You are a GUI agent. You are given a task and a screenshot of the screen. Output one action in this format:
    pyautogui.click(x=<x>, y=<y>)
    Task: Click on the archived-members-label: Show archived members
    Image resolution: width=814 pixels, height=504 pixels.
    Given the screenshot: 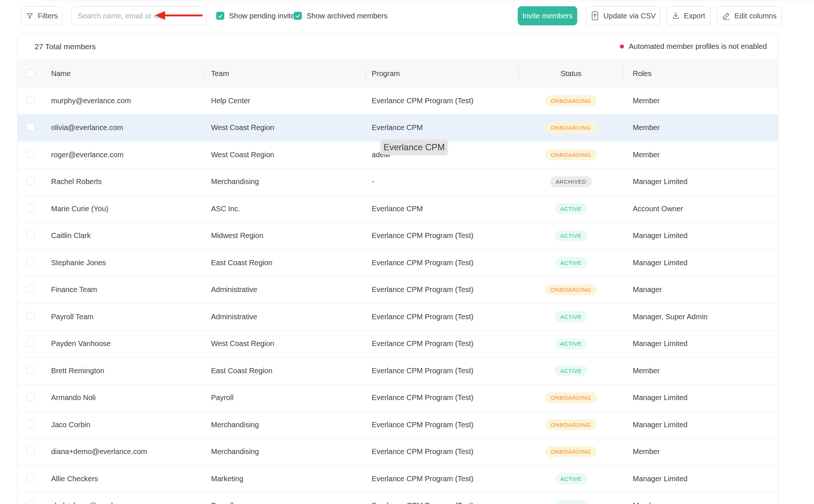 What is the action you would take?
    pyautogui.click(x=347, y=16)
    